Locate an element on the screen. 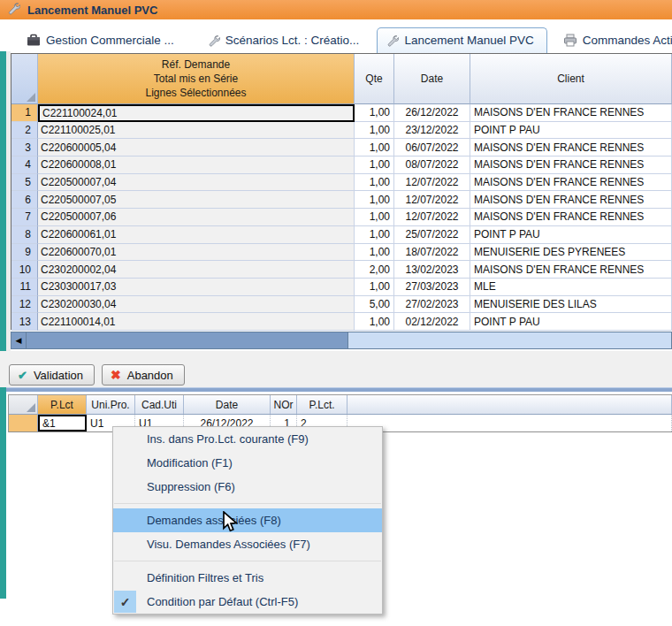  menu-item: Demandes associées (F8) is located at coordinates (248, 520).